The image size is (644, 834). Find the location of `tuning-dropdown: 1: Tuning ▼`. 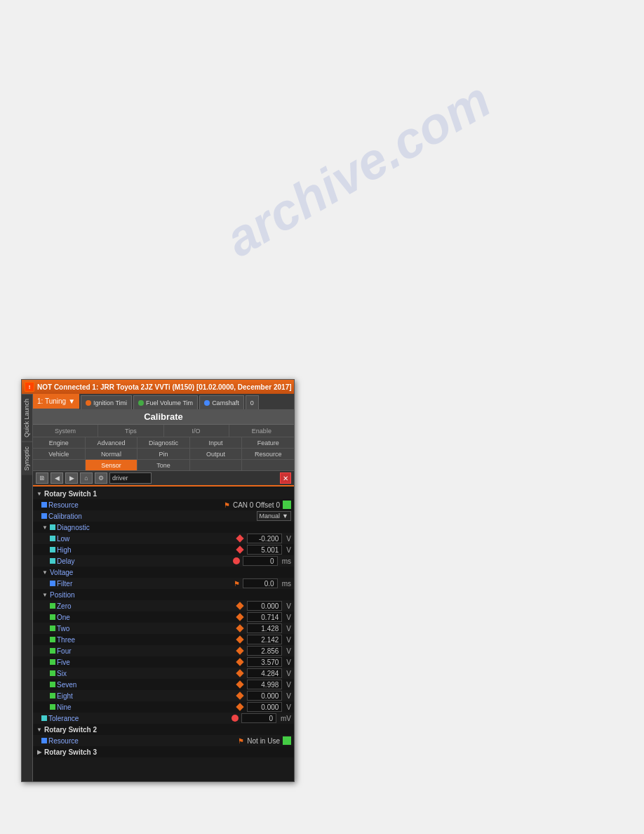

tuning-dropdown: 1: Tuning ▼ is located at coordinates (56, 402).